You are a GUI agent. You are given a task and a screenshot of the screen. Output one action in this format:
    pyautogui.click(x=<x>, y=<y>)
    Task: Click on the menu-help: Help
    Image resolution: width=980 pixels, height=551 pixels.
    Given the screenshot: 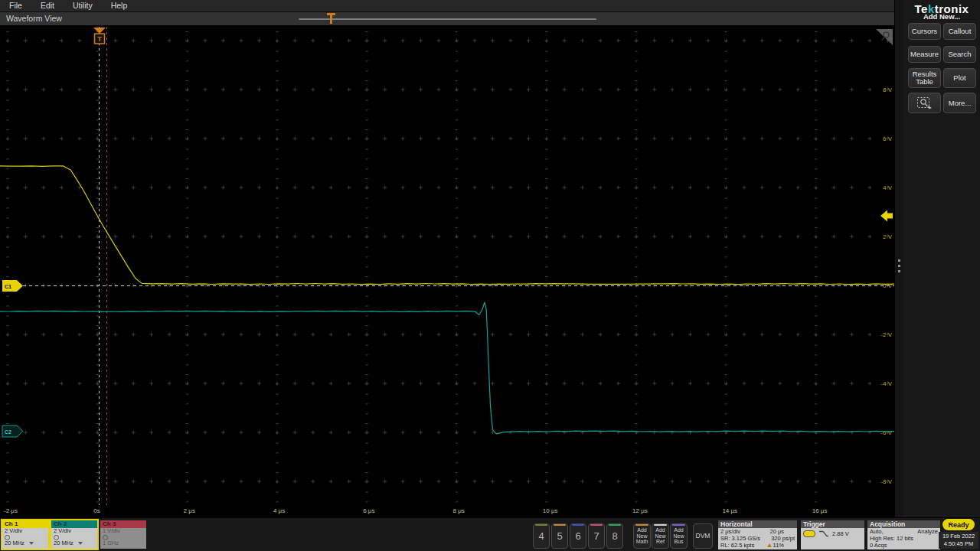 What is the action you would take?
    pyautogui.click(x=119, y=6)
    